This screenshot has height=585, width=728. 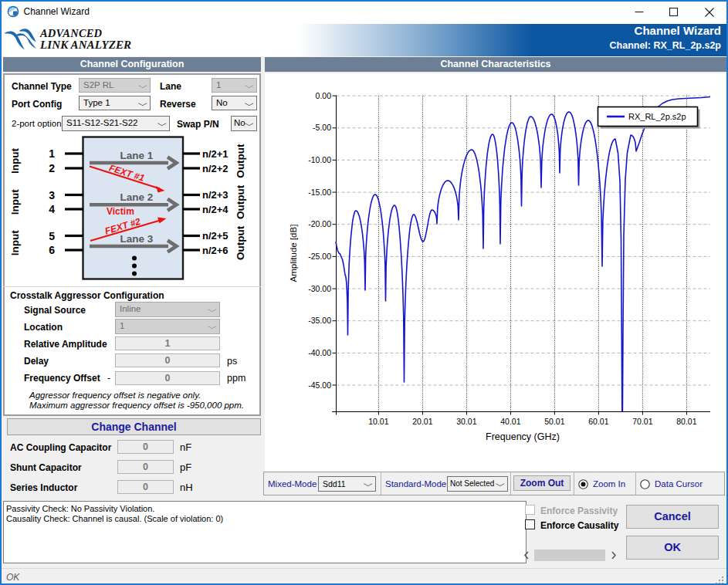 What do you see at coordinates (215, 210) in the screenshot?
I see `svg-text: n/2+4` at bounding box center [215, 210].